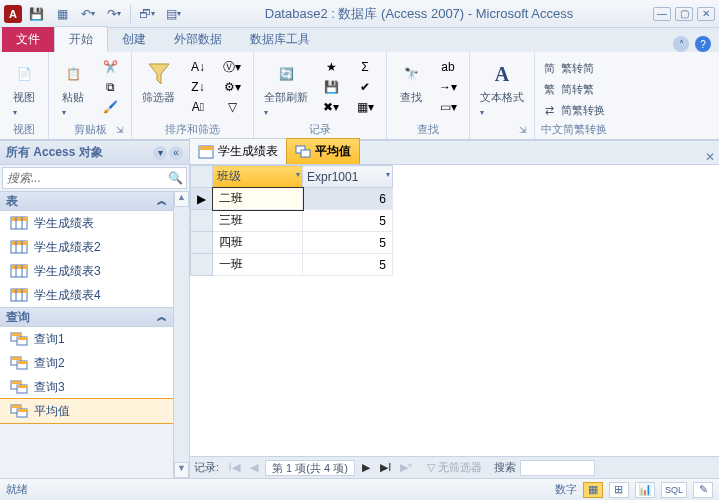 This screenshot has width=719, height=500. What do you see at coordinates (86, 201) in the screenshot?
I see `nav-group-tables: 表 ︽` at bounding box center [86, 201].